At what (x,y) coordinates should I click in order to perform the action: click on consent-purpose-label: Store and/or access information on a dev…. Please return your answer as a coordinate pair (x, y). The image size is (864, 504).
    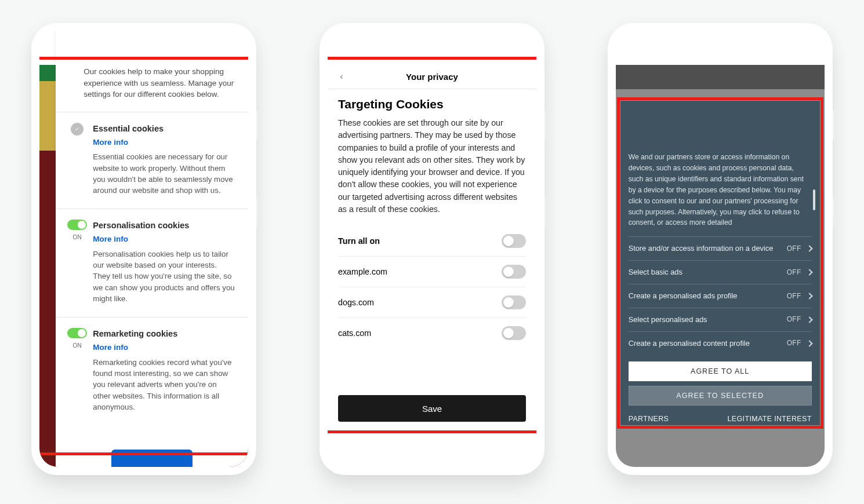
    Looking at the image, I should click on (701, 249).